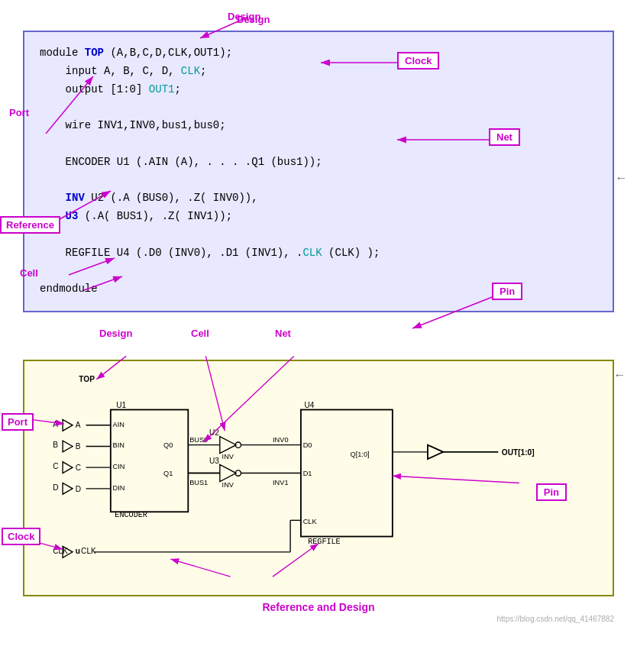  Describe the element at coordinates (131, 515) in the screenshot. I see `svg-text: ENCODER` at that location.